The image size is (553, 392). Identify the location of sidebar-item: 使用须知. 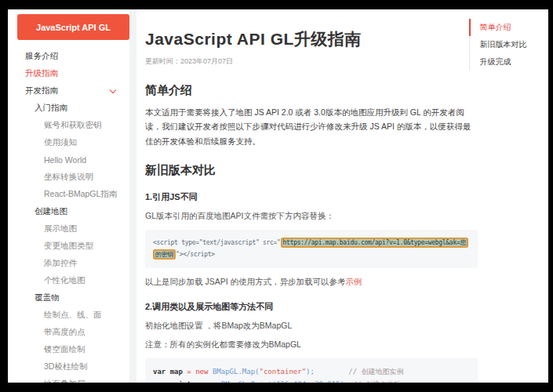
(69, 143).